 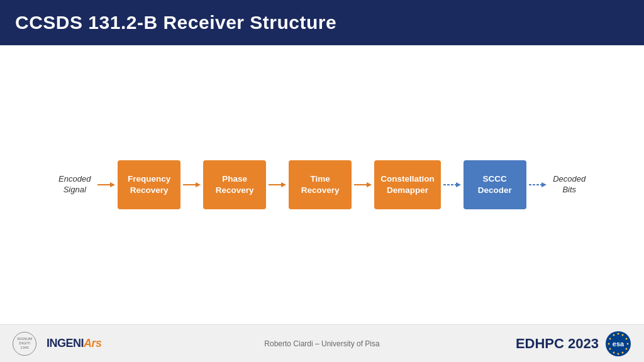 I want to click on block-frequency-recovery: FrequencyRecovery, so click(x=149, y=185).